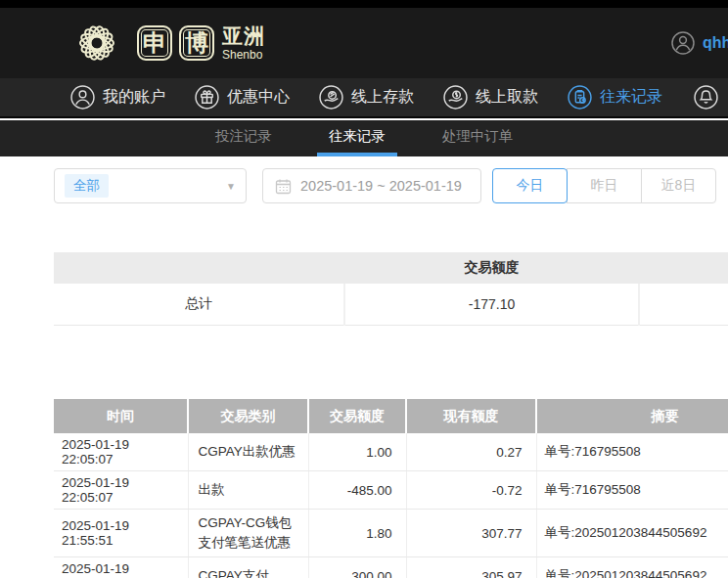  I want to click on user-avatar-icon, so click(683, 43).